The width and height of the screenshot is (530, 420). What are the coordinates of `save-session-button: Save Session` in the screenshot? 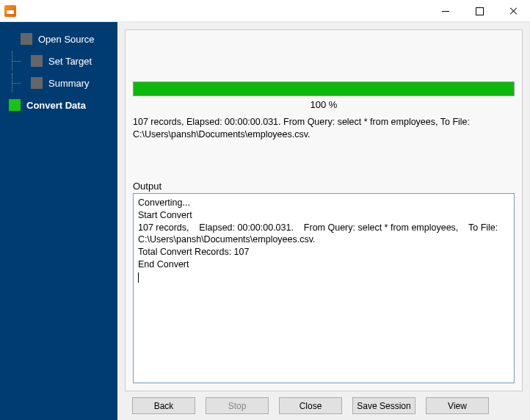 It's located at (384, 405).